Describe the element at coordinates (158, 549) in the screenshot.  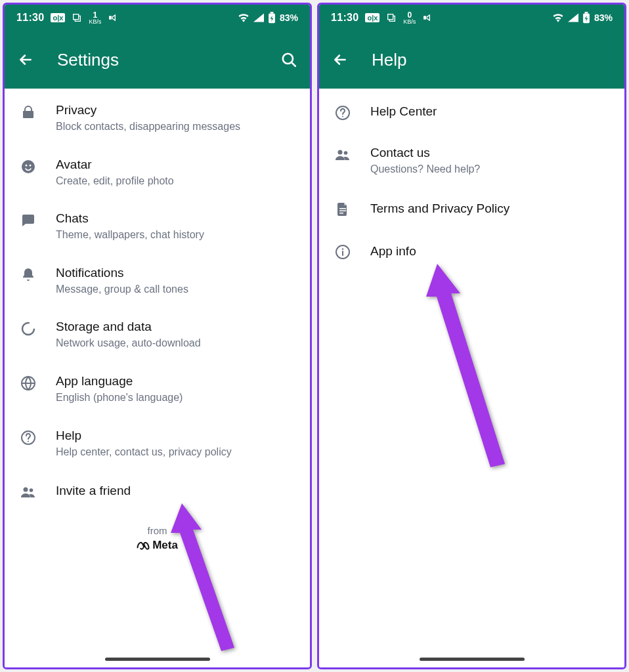
I see `footer: from Meta` at that location.